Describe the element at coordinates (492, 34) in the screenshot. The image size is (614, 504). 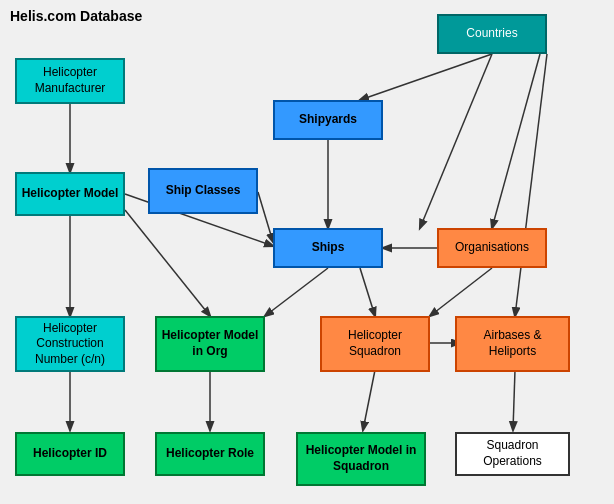
I see `countries-node: Countries` at that location.